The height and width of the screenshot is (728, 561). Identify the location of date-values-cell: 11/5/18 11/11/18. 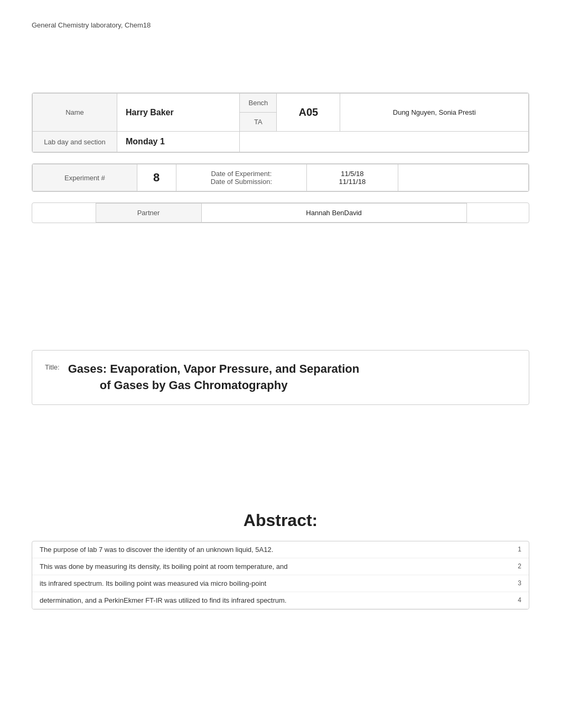
(352, 178).